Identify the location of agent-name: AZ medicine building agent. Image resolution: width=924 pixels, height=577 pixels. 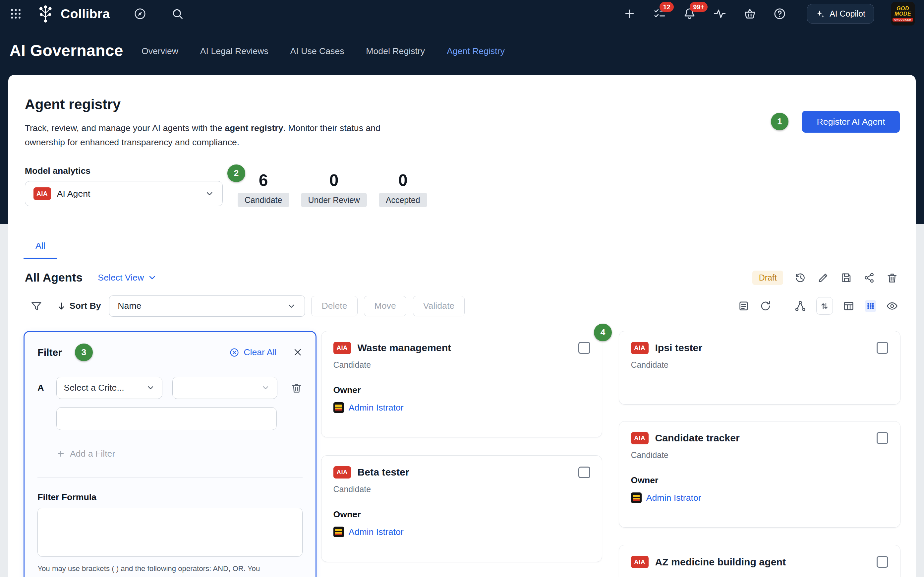
(720, 562).